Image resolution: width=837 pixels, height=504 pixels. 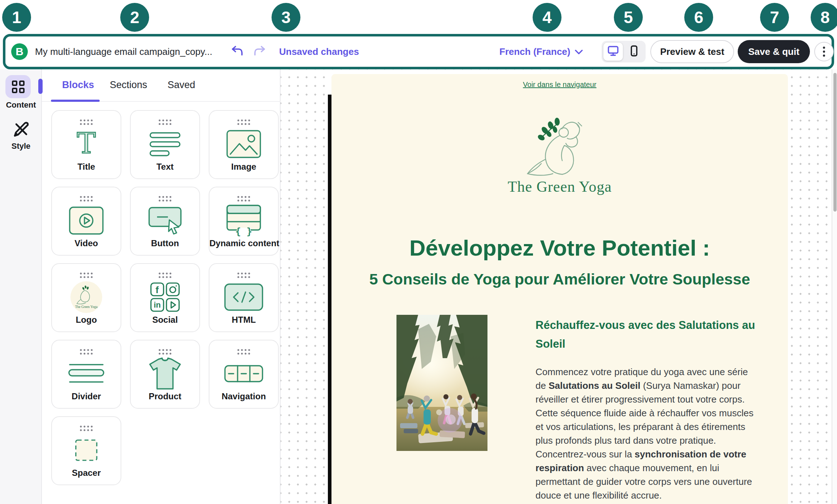 I want to click on block-card-logo: The Green Yoga Logo, so click(x=86, y=297).